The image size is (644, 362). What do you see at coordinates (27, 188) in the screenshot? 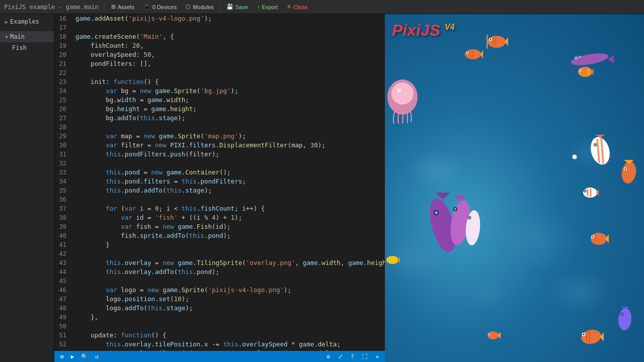
I see `sidebar: ▶ Examples ▼ Main Fish` at bounding box center [27, 188].